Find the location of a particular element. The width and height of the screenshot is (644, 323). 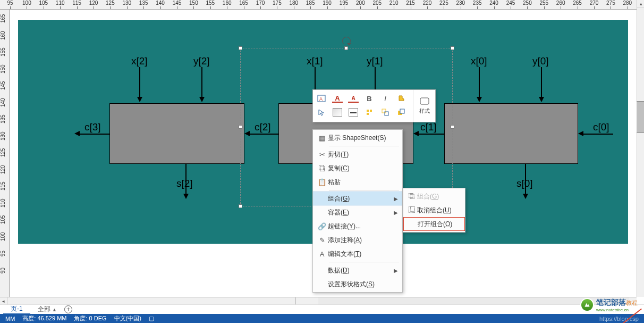

comment-icon: ✎ is located at coordinates (322, 241).